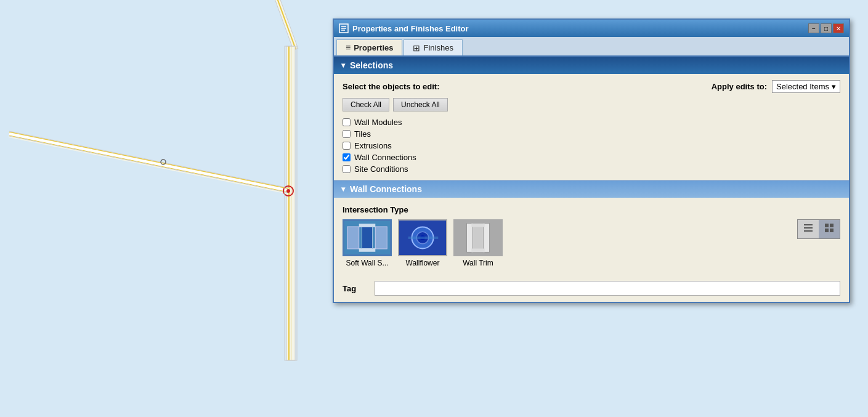 This screenshot has height=417, width=868. Describe the element at coordinates (806, 86) in the screenshot. I see `apply-edits-dropdown: Selected Items ▾` at that location.